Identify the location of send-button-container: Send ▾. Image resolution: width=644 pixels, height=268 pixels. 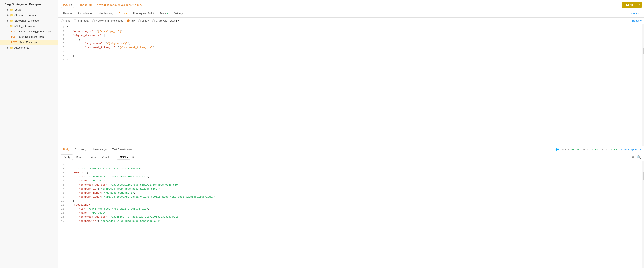
(632, 5).